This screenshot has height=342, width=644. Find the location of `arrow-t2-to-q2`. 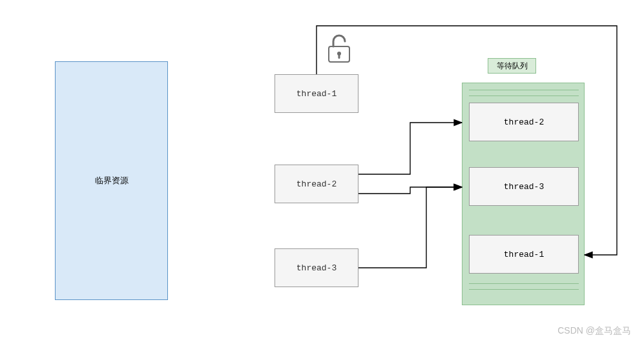

arrow-t2-to-q2 is located at coordinates (410, 190).